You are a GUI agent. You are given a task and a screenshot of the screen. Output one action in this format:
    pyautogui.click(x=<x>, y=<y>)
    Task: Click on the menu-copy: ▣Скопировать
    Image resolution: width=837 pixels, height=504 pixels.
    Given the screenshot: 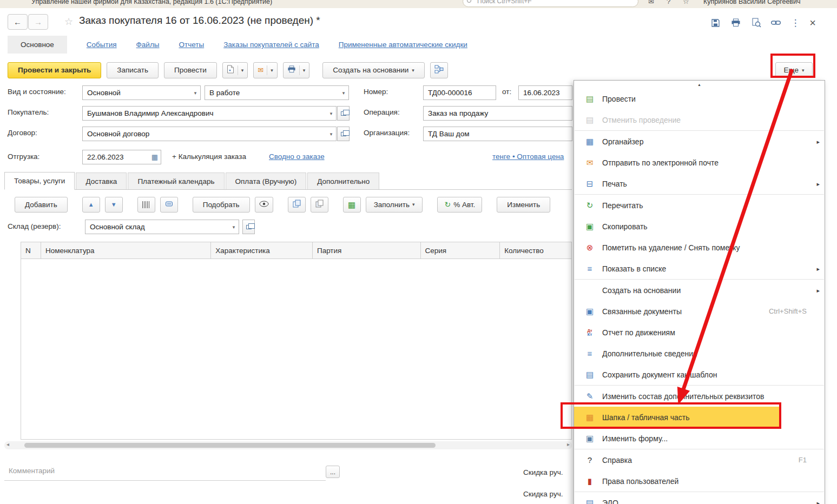 What is the action you would take?
    pyautogui.click(x=699, y=226)
    